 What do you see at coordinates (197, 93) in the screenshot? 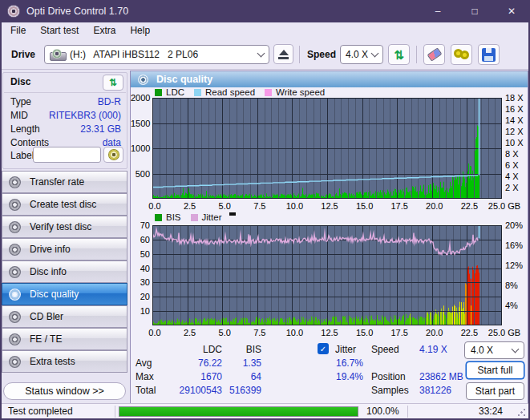
I see `read-speed-swatch` at bounding box center [197, 93].